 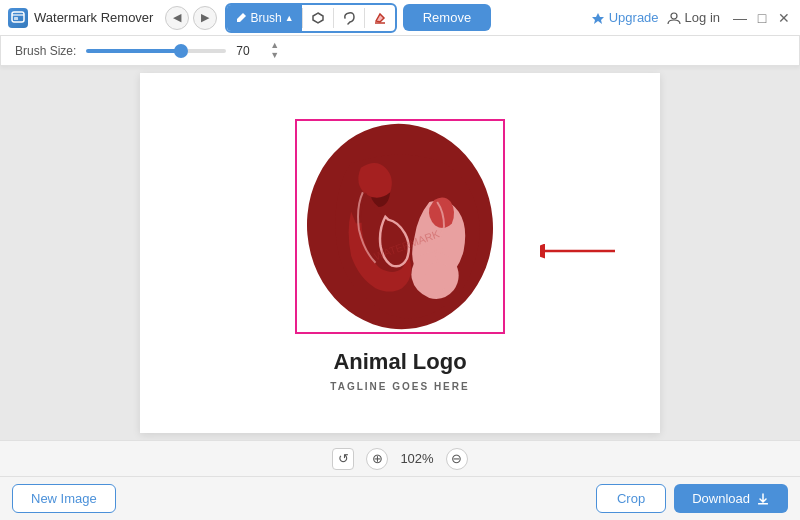 What do you see at coordinates (310, 18) in the screenshot?
I see `tool-group: Brush ▲` at bounding box center [310, 18].